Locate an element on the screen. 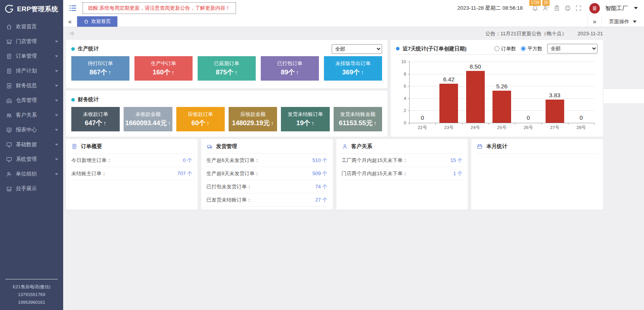  chart-bar is located at coordinates (449, 103).